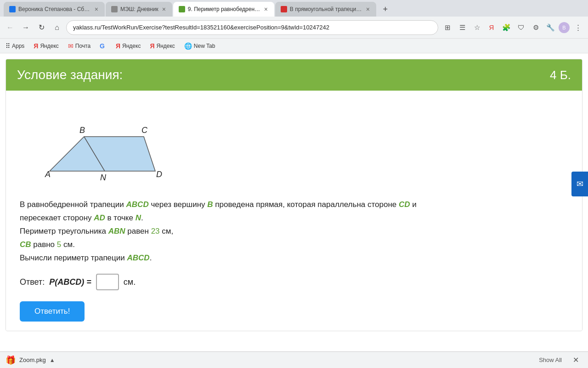  I want to click on svg-text: B, so click(82, 130).